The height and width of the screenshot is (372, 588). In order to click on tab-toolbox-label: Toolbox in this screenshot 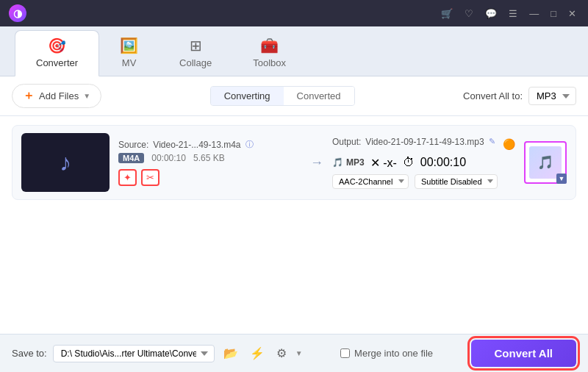, I will do `click(269, 63)`.